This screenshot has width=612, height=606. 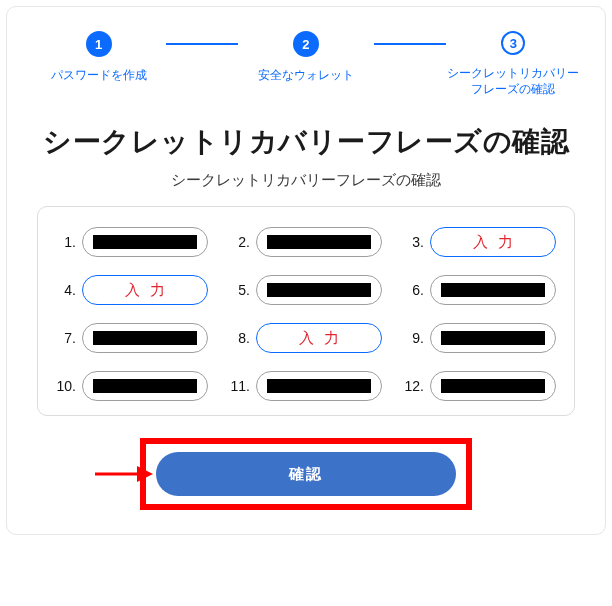 I want to click on confirm-area: 確認, so click(x=306, y=474).